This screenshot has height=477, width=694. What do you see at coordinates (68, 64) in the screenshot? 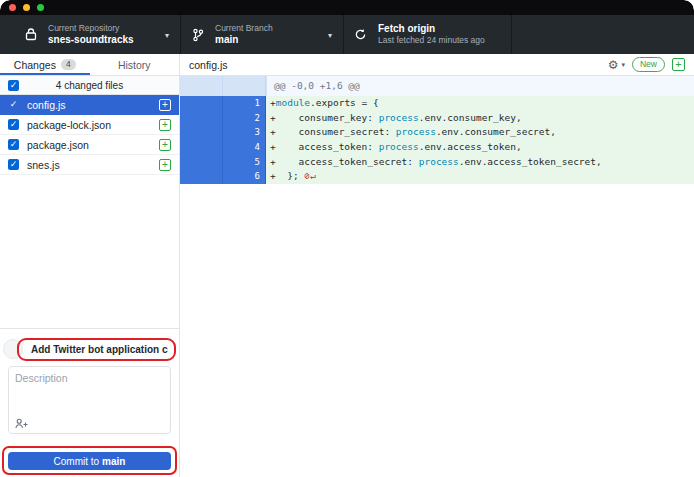
I see `changes-count-badge: 4` at bounding box center [68, 64].